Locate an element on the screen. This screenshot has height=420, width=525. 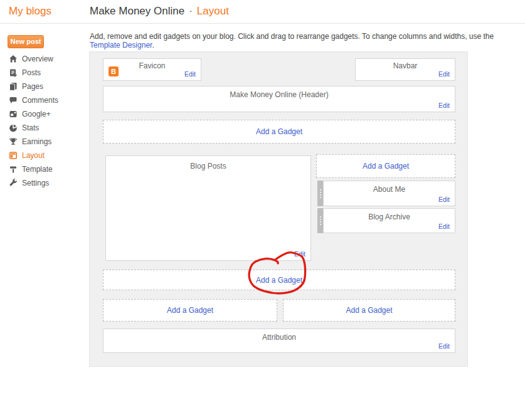
earnings-icon is located at coordinates (13, 142).